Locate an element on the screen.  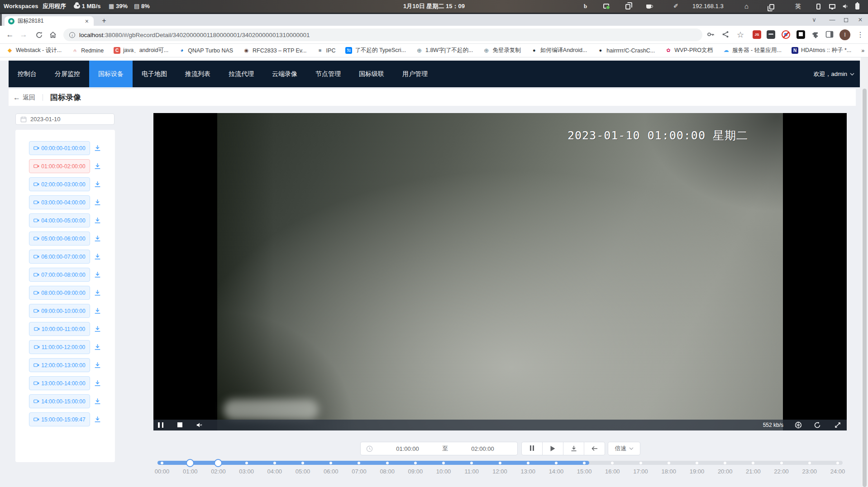
end-time-value: 02:00:00 is located at coordinates (482, 449).